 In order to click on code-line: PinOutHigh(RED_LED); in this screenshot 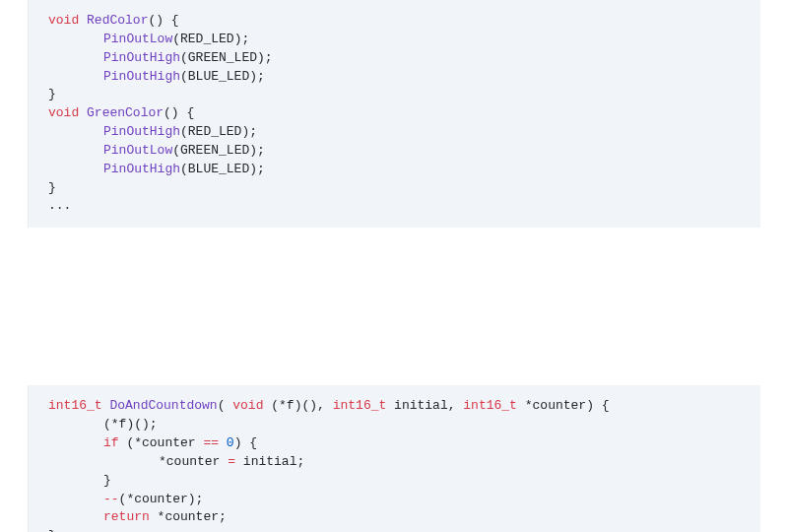, I will do `click(394, 132)`.